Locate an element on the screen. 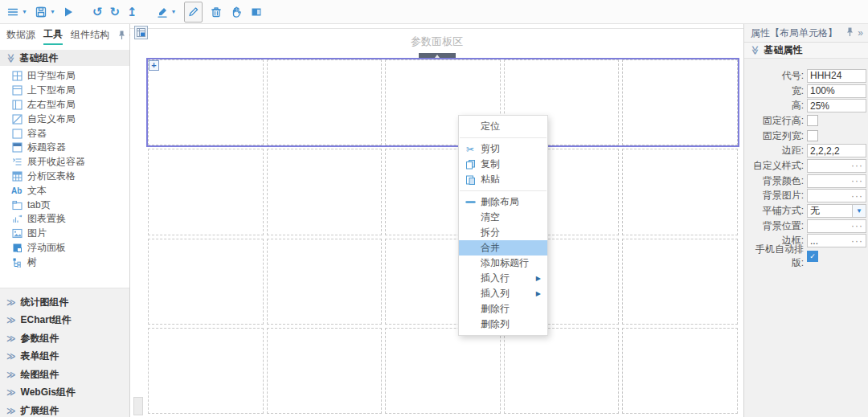 This screenshot has width=868, height=417. menu-item-0: 定位 is located at coordinates (503, 127).